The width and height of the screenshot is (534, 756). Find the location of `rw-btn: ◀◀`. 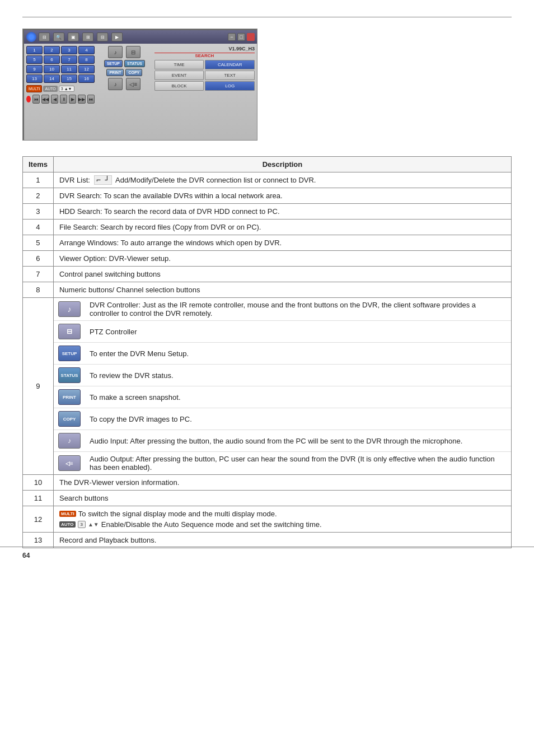

rw-btn: ◀◀ is located at coordinates (45, 99).